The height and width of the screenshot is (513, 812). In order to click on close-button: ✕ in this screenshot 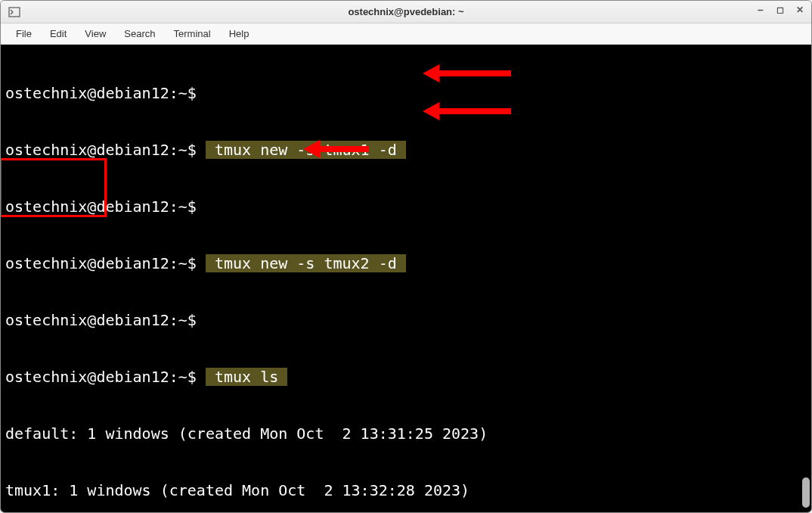, I will do `click(800, 10)`.